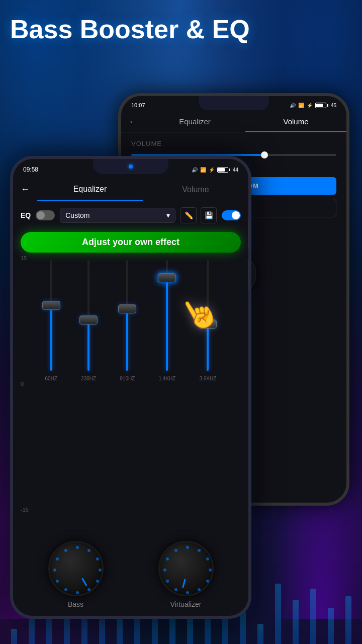 The height and width of the screenshot is (644, 362). What do you see at coordinates (131, 331) in the screenshot?
I see `eq-sliders-area: 60HZ 230HZ 910HZ` at bounding box center [131, 331].